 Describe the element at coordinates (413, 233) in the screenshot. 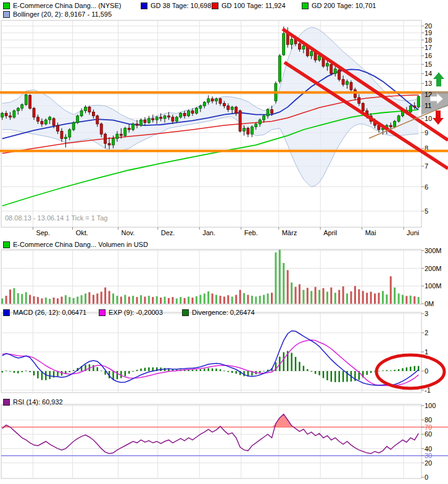

I see `svg-text: Juni` at that location.